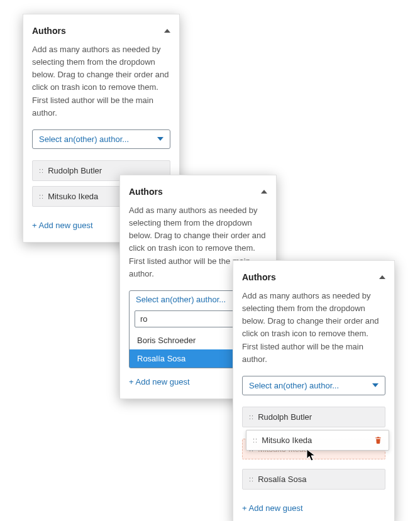 Image resolution: width=420 pixels, height=521 pixels. What do you see at coordinates (314, 417) in the screenshot?
I see `author-chip: :: Rudolph Butler` at bounding box center [314, 417].